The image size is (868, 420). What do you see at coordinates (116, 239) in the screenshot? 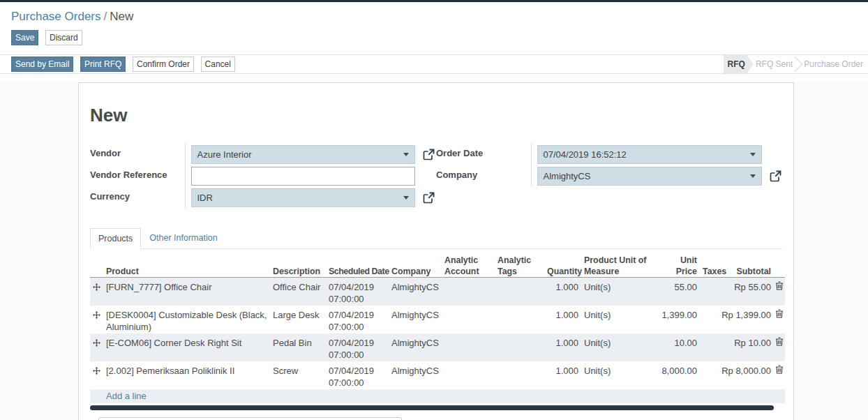
I see `tab-products: Products` at bounding box center [116, 239].